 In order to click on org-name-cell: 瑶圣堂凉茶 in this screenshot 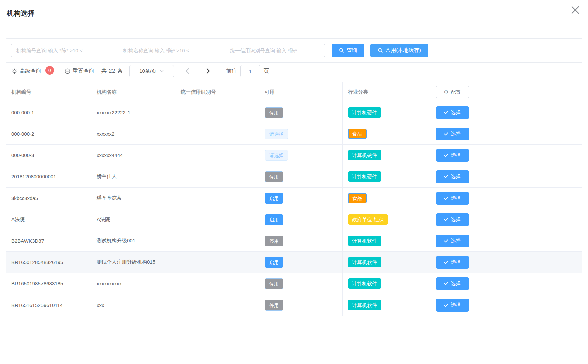, I will do `click(133, 198)`.